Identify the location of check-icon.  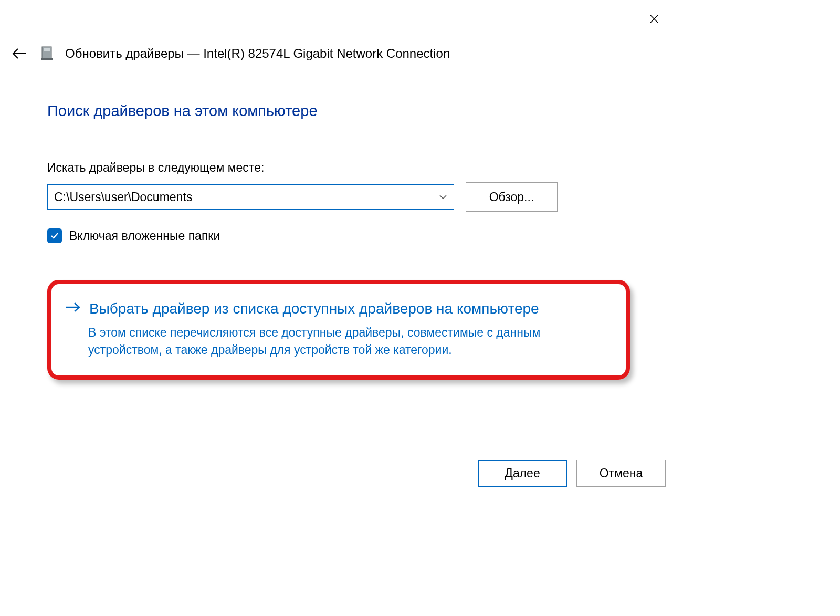
(55, 236).